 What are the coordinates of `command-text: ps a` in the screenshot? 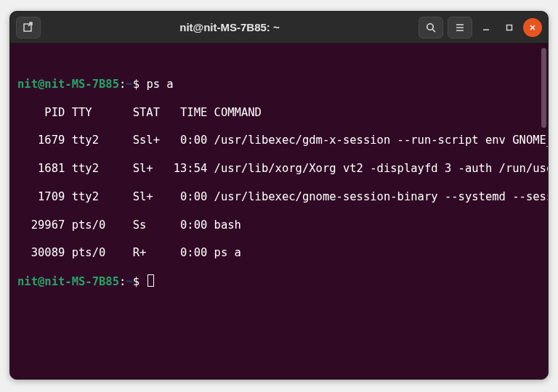 It's located at (160, 84).